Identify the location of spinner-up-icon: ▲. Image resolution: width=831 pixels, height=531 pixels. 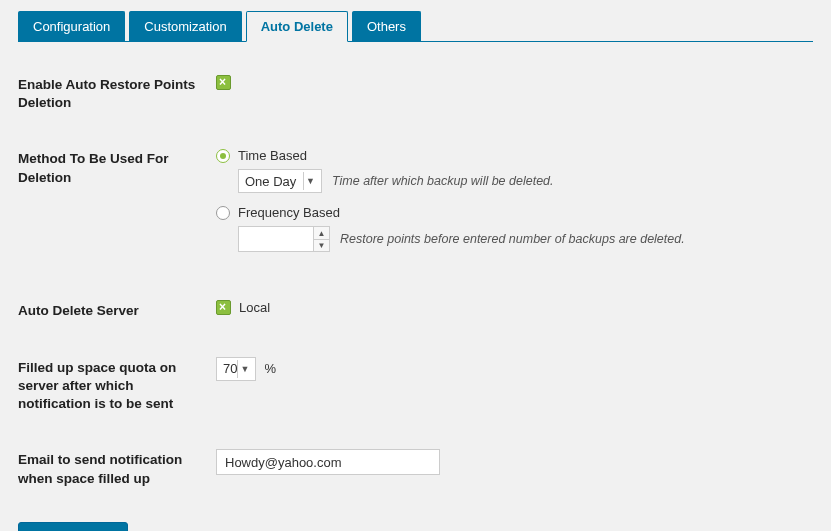
(322, 234).